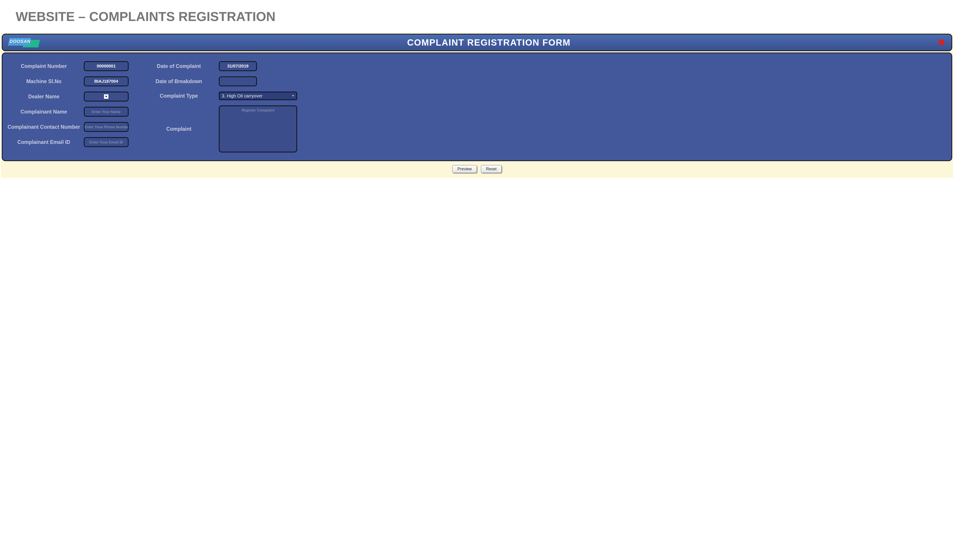  What do you see at coordinates (68, 142) in the screenshot?
I see `row-complainant-email: Complainant Email ID` at bounding box center [68, 142].